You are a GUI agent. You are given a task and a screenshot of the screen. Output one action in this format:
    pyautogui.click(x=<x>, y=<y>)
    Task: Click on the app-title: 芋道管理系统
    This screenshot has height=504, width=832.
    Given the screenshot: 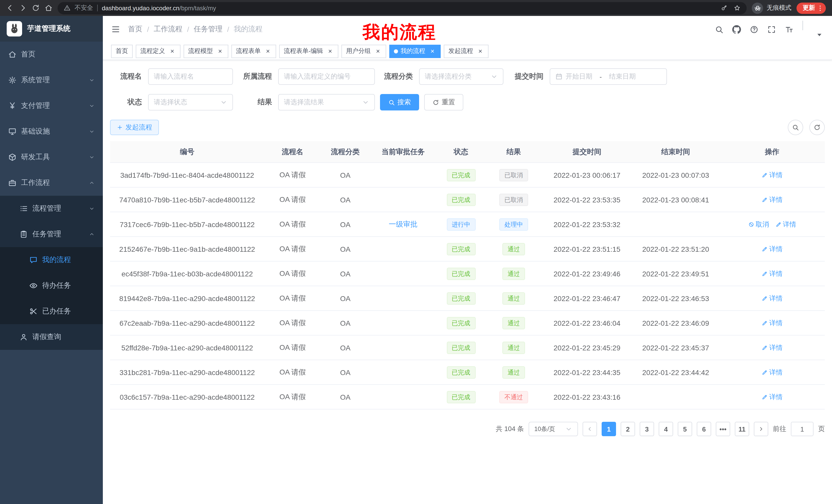 What is the action you would take?
    pyautogui.click(x=49, y=29)
    